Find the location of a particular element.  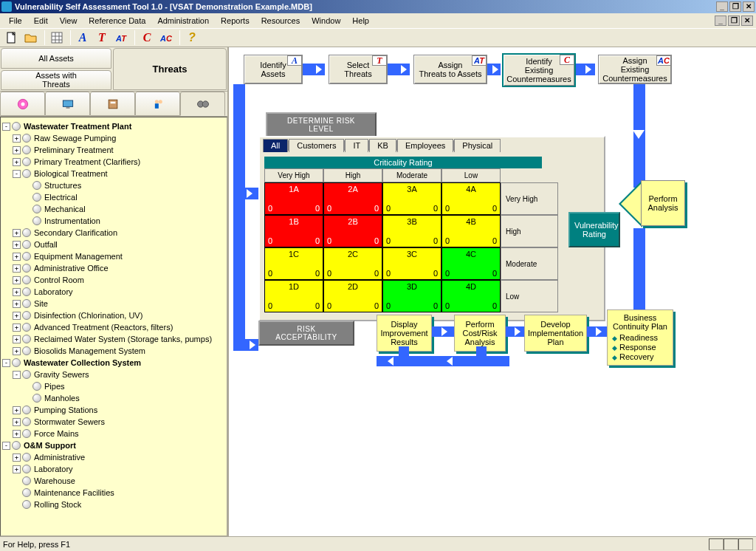

wf-assign-threats: Assign Threats to AssetsAT is located at coordinates (450, 69).